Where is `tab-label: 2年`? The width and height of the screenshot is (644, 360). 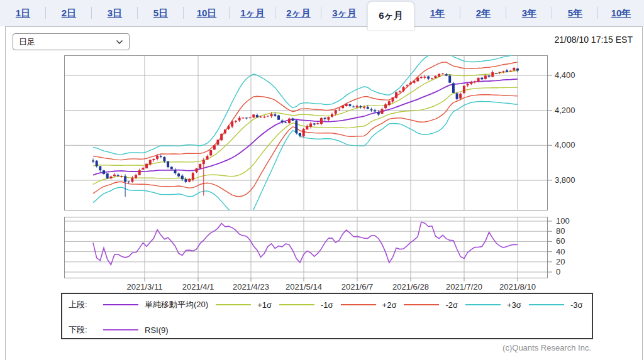 tab-label: 2年 is located at coordinates (483, 14).